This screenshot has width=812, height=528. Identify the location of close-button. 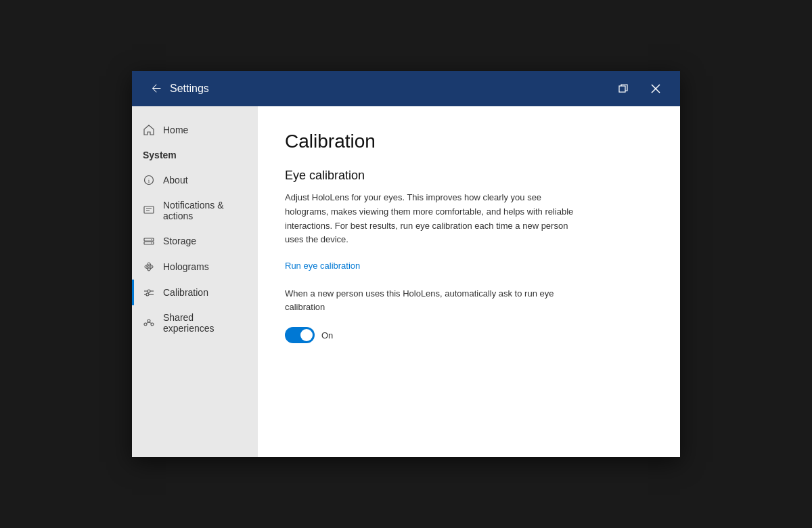
(656, 89).